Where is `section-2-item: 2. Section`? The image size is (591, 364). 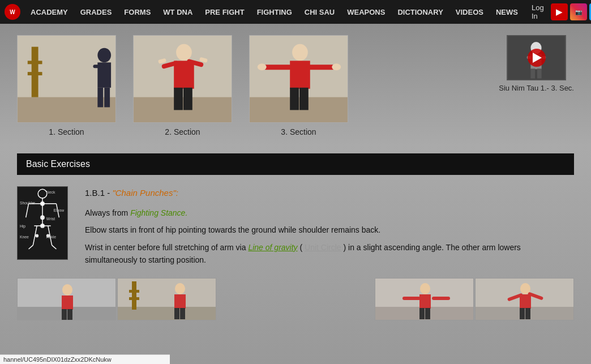 section-2-item: 2. Section is located at coordinates (182, 86).